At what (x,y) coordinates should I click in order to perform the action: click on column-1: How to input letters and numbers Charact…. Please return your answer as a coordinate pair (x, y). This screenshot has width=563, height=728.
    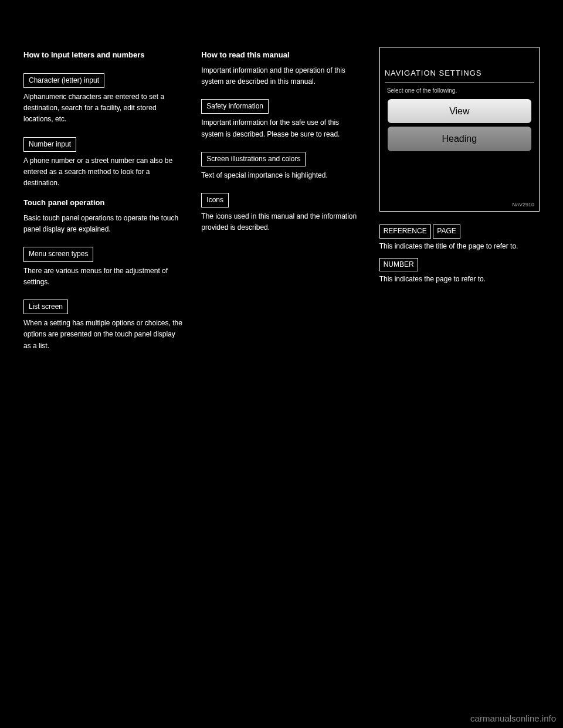
    Looking at the image, I should click on (103, 203).